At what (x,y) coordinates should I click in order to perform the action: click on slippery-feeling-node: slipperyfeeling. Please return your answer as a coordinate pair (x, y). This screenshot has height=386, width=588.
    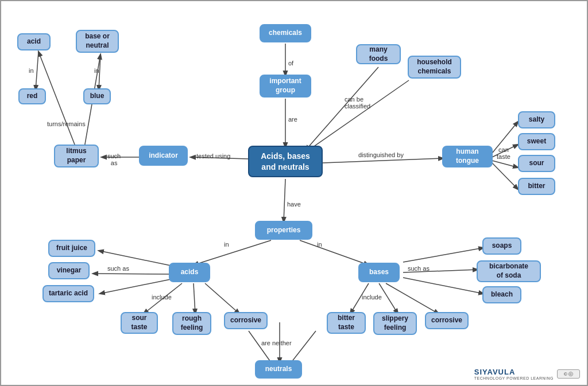
    Looking at the image, I should click on (395, 323).